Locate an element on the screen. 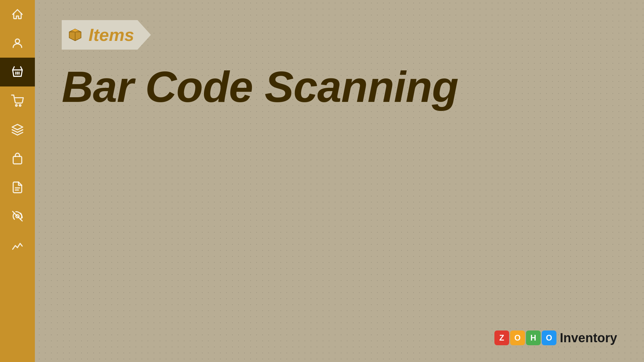 This screenshot has width=644, height=362. sidebar-item-integrations is located at coordinates (17, 216).